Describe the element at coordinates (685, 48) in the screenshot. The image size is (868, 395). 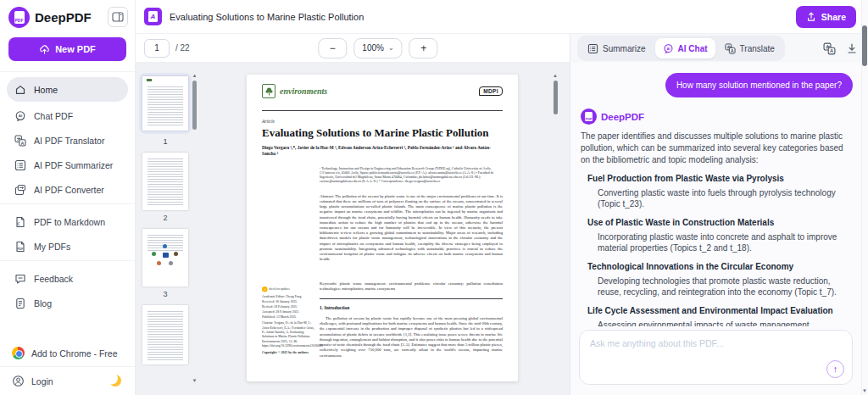
I see `tab-ai-chat: AI AI Chat` at that location.